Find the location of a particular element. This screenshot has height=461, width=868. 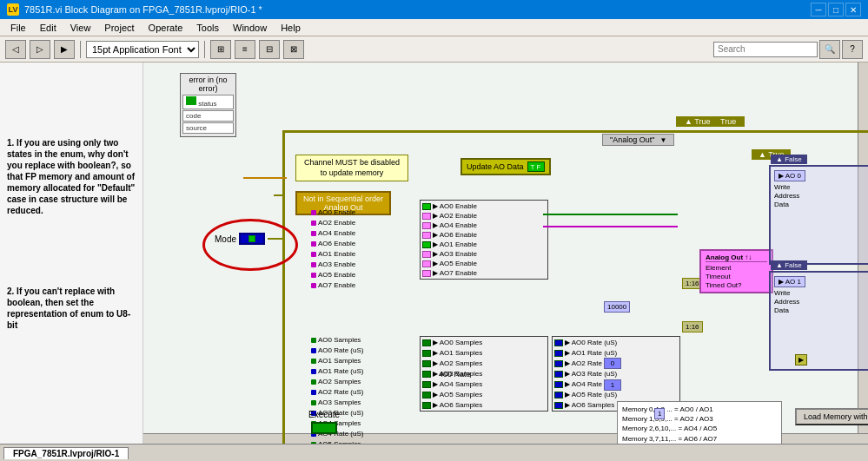

update-ao-label: Update AO Data is located at coordinates (495, 167).